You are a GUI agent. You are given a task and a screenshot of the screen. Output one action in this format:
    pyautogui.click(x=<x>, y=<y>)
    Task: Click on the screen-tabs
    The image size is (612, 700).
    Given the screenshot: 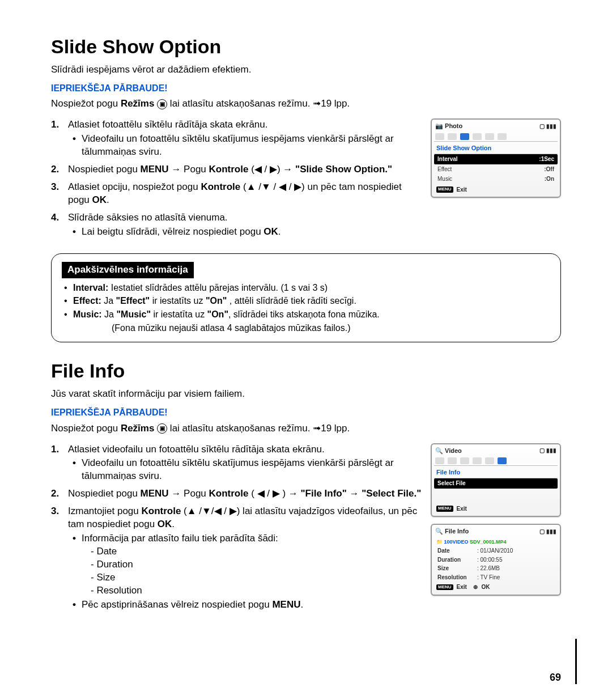 What is the action you would take?
    pyautogui.click(x=496, y=461)
    